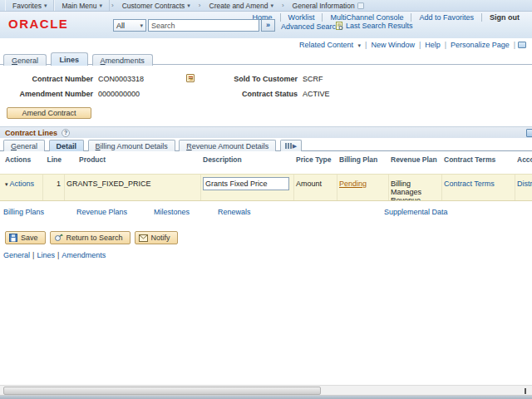 This screenshot has height=399, width=532. What do you see at coordinates (522, 45) in the screenshot?
I see `personalize-layout-icon` at bounding box center [522, 45].